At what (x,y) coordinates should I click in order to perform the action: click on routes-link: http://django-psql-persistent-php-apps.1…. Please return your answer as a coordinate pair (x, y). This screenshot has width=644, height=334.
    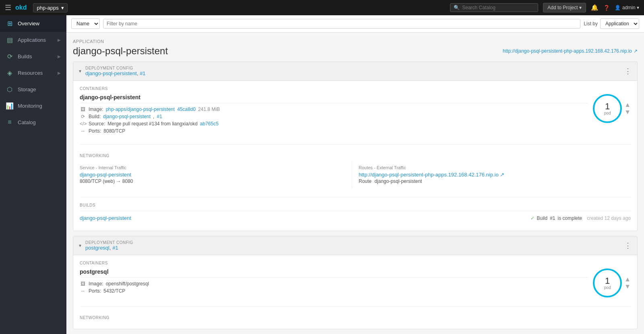
    Looking at the image, I should click on (495, 174).